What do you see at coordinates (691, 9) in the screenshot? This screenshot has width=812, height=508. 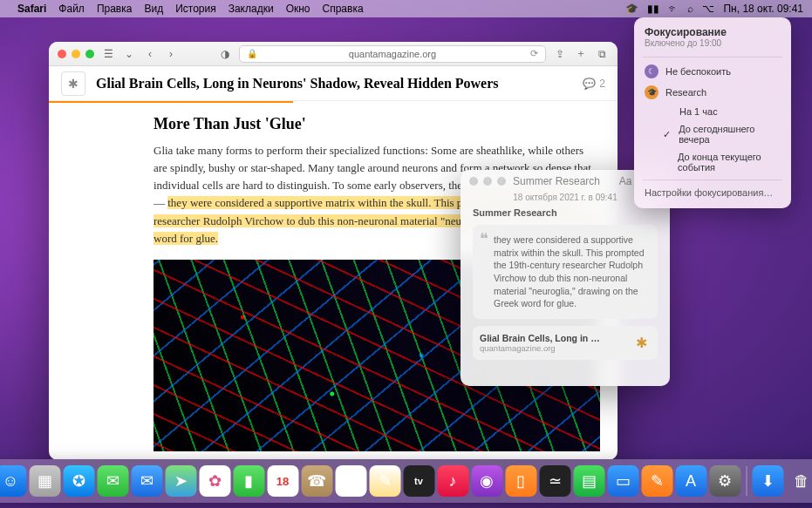 I see `spotlight-icon: ⌕` at bounding box center [691, 9].